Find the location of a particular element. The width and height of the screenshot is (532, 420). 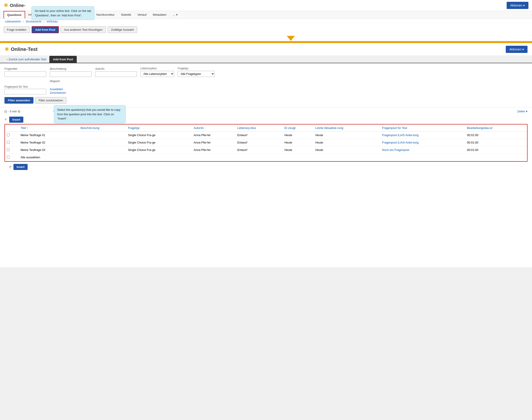

questions-table: Titel ↑ Beschrei-bung Fragetyp Autor/in … is located at coordinates (266, 143).